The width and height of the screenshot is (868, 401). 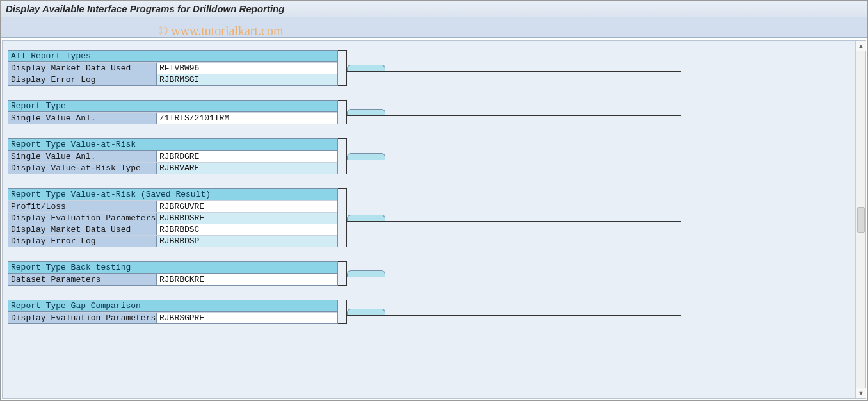 I want to click on row-value: RJBRMSGI, so click(x=247, y=79).